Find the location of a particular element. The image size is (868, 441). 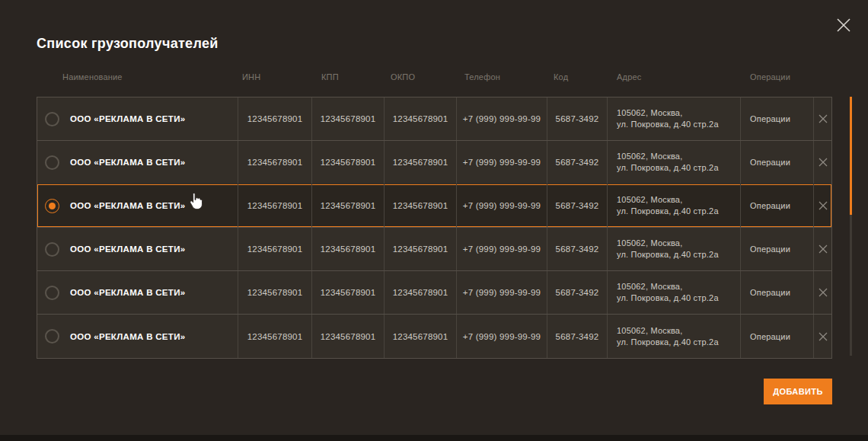

header-okpo: ОКПО is located at coordinates (420, 77).